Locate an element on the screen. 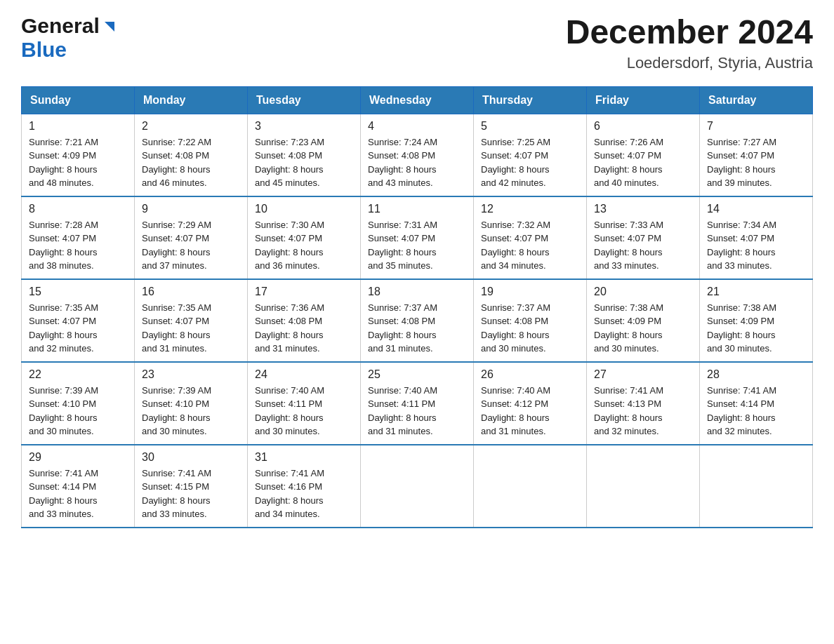 The width and height of the screenshot is (834, 644). calendar-cell: 14 Sunrise: 7:34 AM Sunset: 4:07 PM Dayl… is located at coordinates (757, 238).